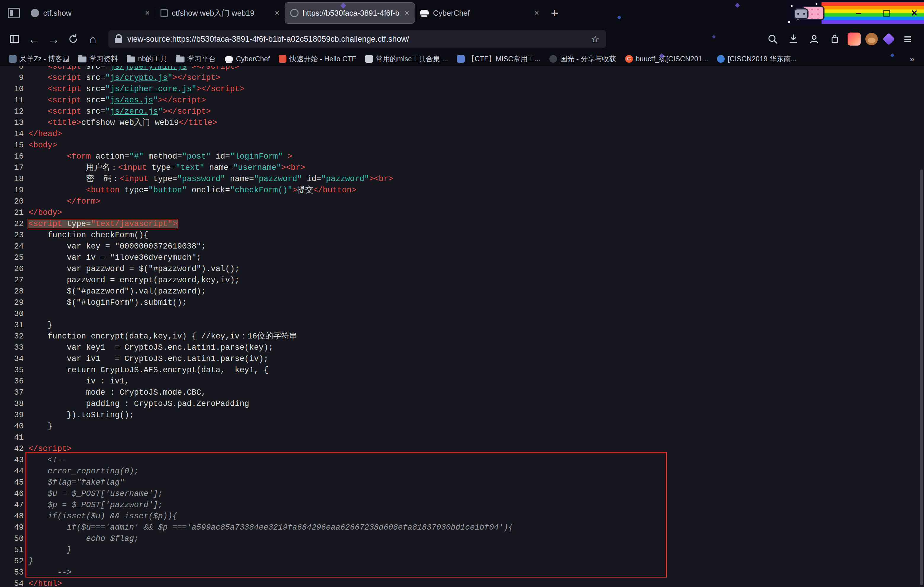 The width and height of the screenshot is (924, 587). I want to click on browser-tab: ctf.show×, so click(90, 13).